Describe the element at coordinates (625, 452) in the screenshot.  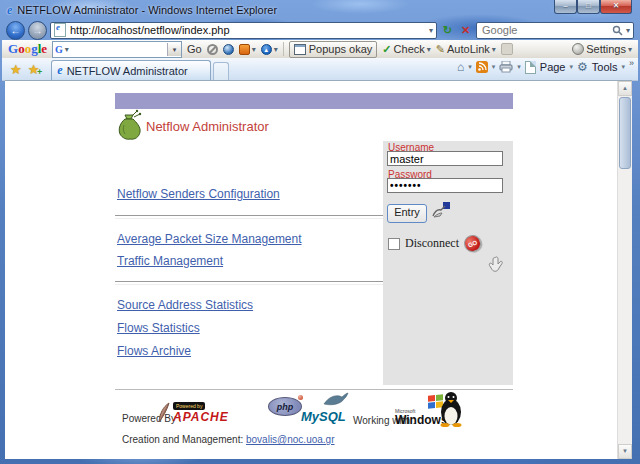
I see `scroll-down-icon: ▼` at that location.